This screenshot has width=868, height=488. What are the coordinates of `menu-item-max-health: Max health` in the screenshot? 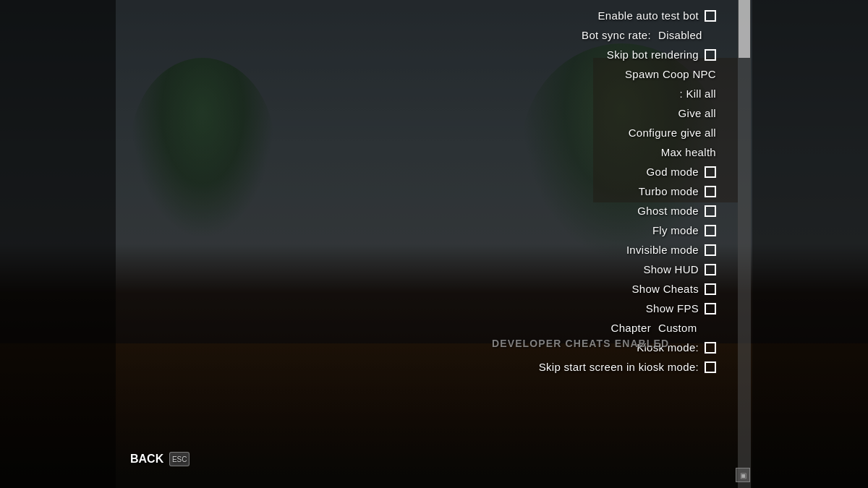 It's located at (416, 152).